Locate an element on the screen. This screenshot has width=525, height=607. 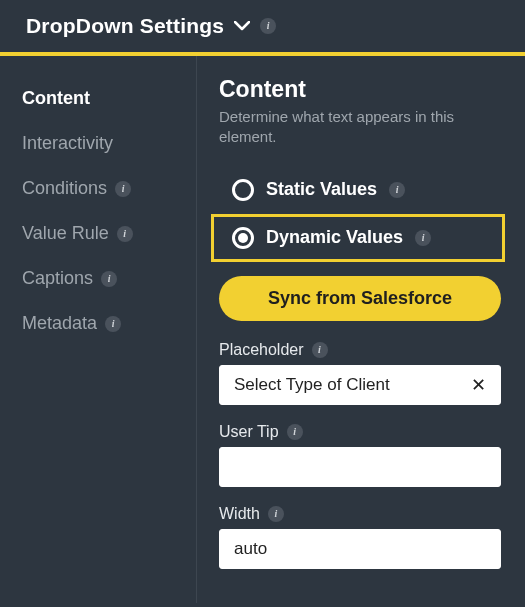
placeholder-input-wrapper: ✕ is located at coordinates (360, 385).